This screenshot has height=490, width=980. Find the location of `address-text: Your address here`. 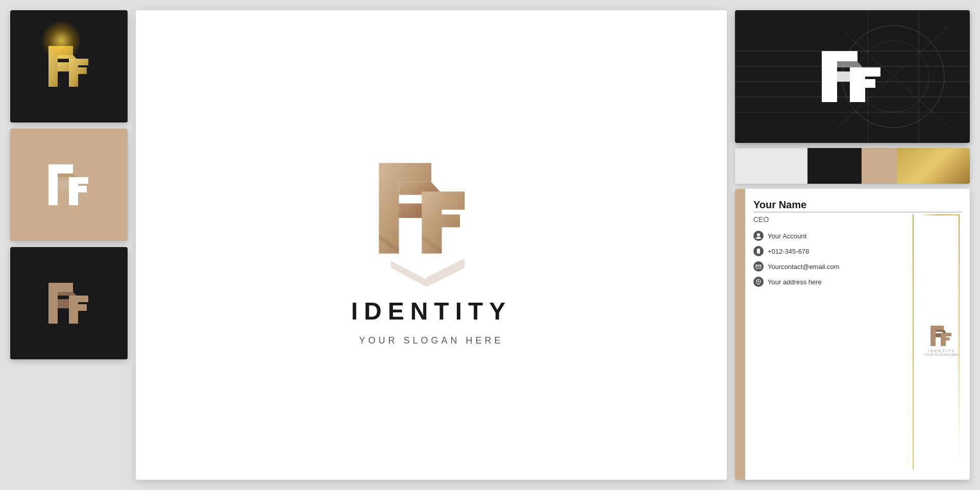

address-text: Your address here is located at coordinates (795, 282).